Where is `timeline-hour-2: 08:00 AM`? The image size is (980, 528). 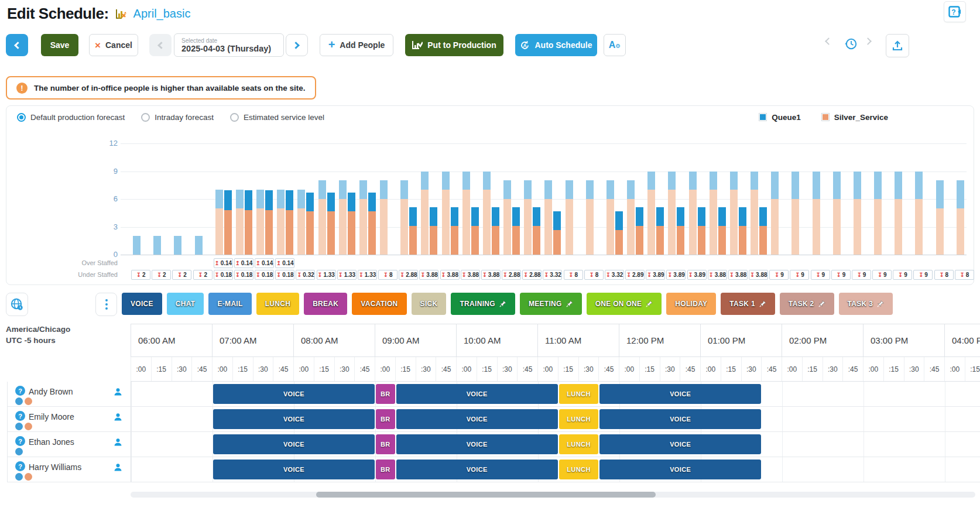
timeline-hour-2: 08:00 AM is located at coordinates (334, 341).